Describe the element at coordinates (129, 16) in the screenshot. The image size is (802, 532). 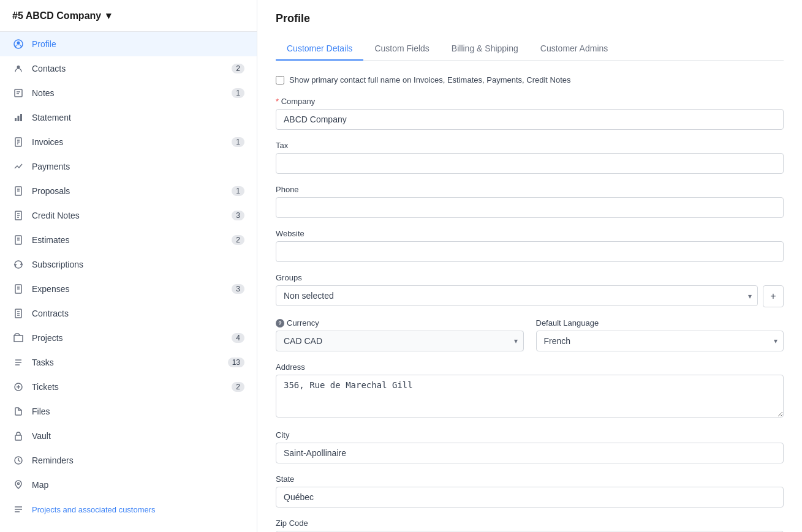
I see `sidebar-header: #5 ABCD Company ▾` at that location.